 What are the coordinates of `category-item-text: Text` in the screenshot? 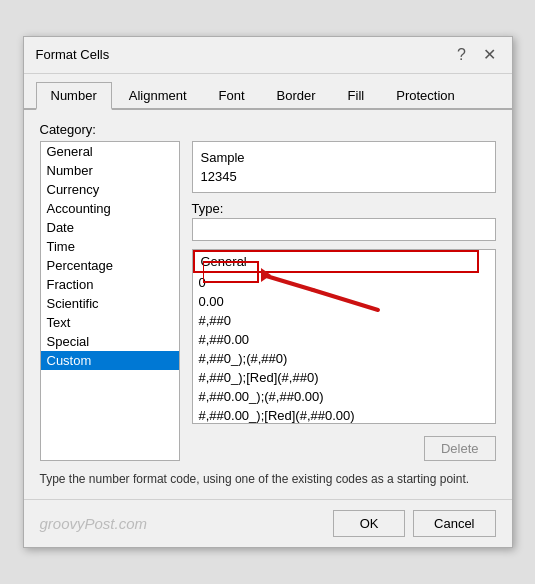 It's located at (110, 322).